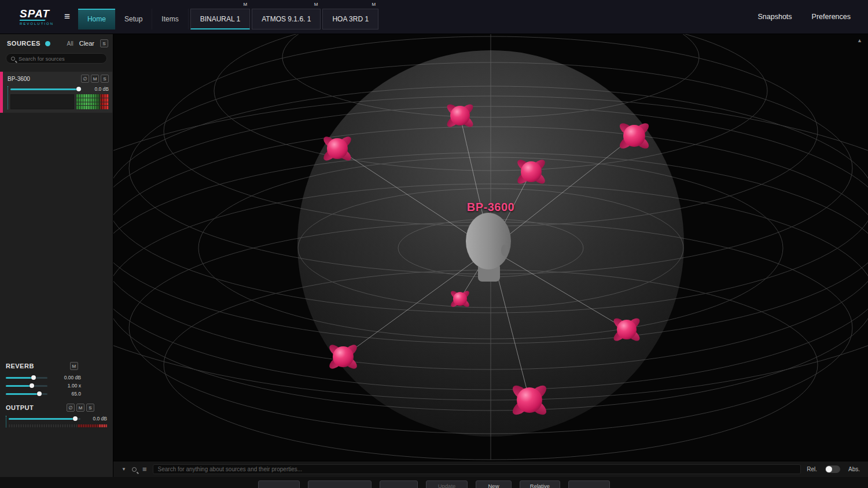 Image resolution: width=868 pixels, height=488 pixels. What do you see at coordinates (775, 17) in the screenshot?
I see `snapshots-button: Snapshots` at bounding box center [775, 17].